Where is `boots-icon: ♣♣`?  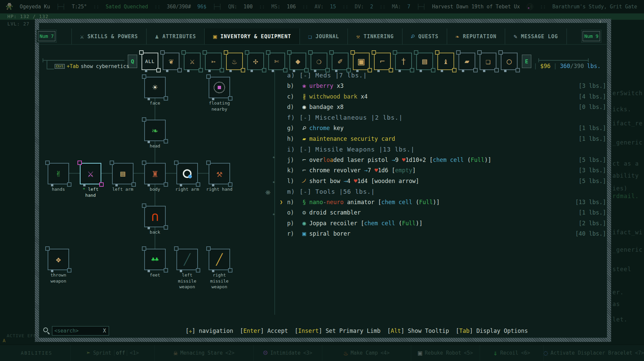 boots-icon: ♣♣ is located at coordinates (155, 259).